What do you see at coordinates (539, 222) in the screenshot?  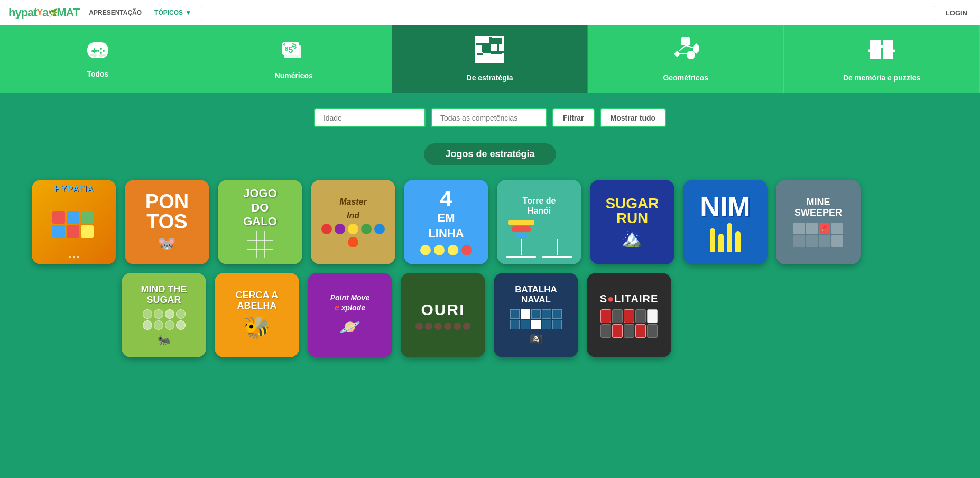 I see `game-torre-de-hanoi: Torre deHanói` at bounding box center [539, 222].